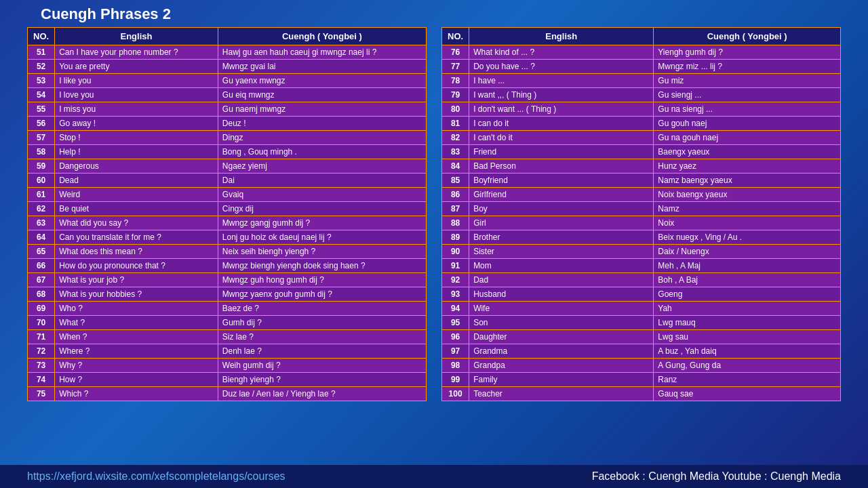 The width and height of the screenshot is (868, 488). Describe the element at coordinates (227, 294) in the screenshot. I see `table-row: 68What is your hobbies ?Mwngz yaenx gouh…` at that location.